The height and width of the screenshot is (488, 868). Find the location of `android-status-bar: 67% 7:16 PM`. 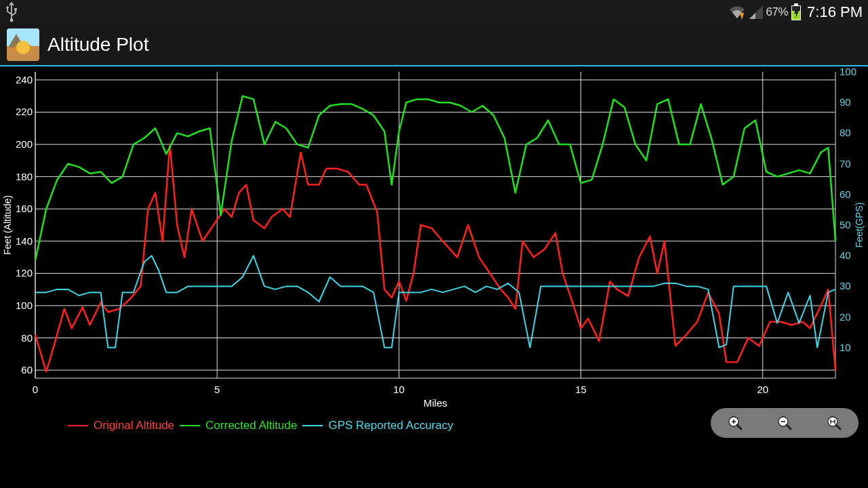

android-status-bar: 67% 7:16 PM is located at coordinates (434, 12).